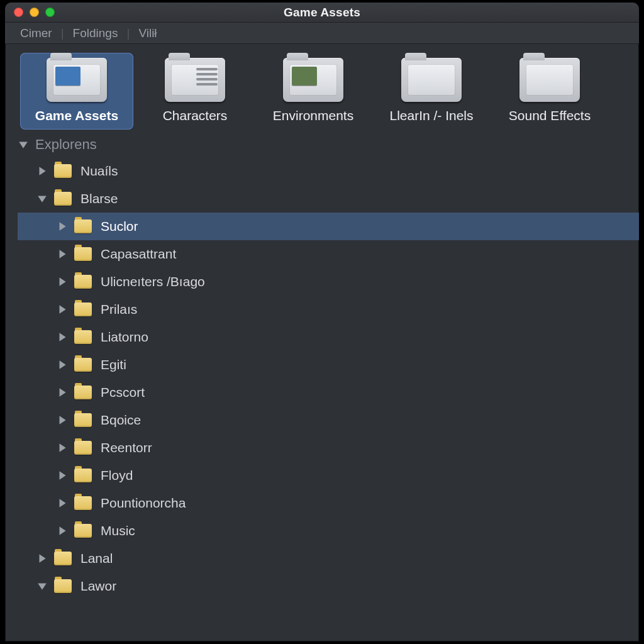 Image resolution: width=644 pixels, height=644 pixels. I want to click on minimize-icon, so click(34, 13).